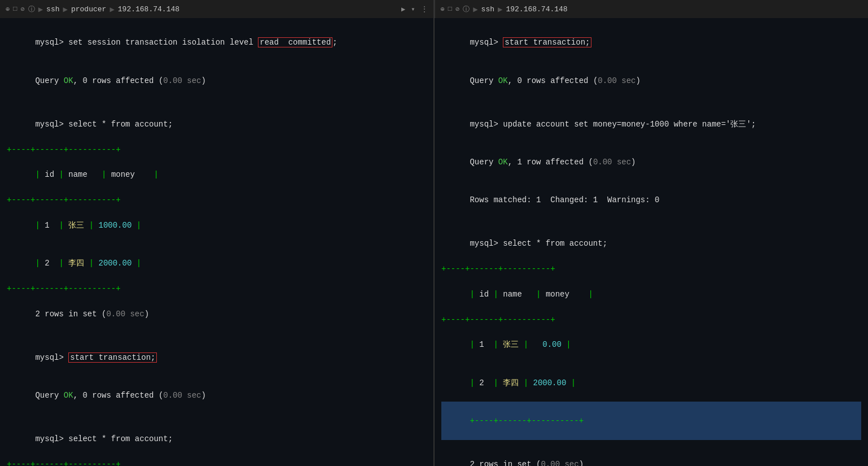  Describe the element at coordinates (424, 9) in the screenshot. I see `left-menu-icon: ⋮` at that location.